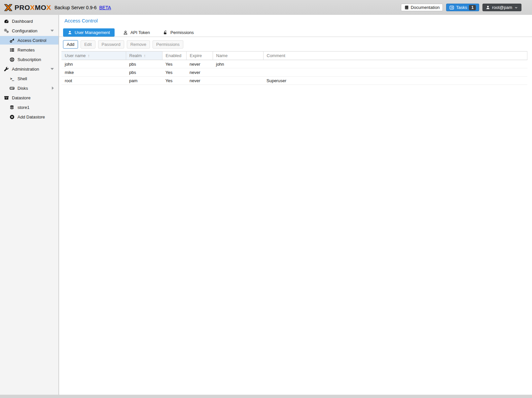 This screenshot has width=532, height=398. I want to click on life-ring-icon, so click(12, 59).